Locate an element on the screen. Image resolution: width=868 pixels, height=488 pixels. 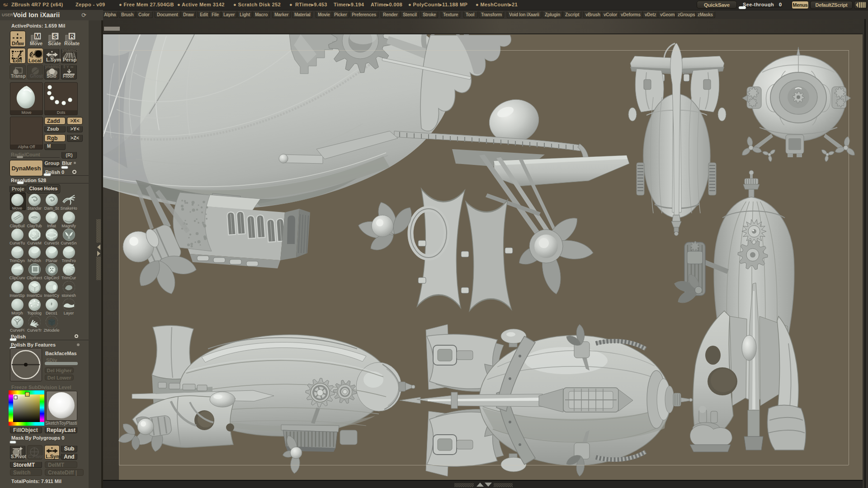
svg-text: M is located at coordinates (38, 36).